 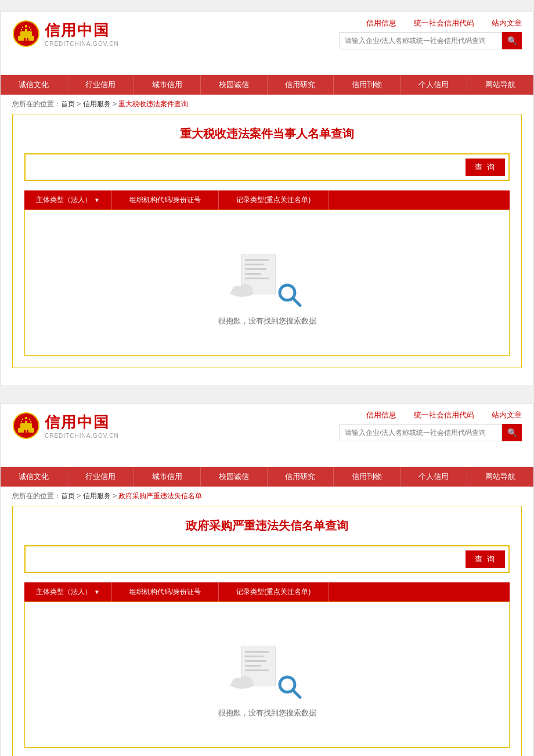 What do you see at coordinates (500, 477) in the screenshot?
I see `nav-sitemap-2: 网站导航` at bounding box center [500, 477].